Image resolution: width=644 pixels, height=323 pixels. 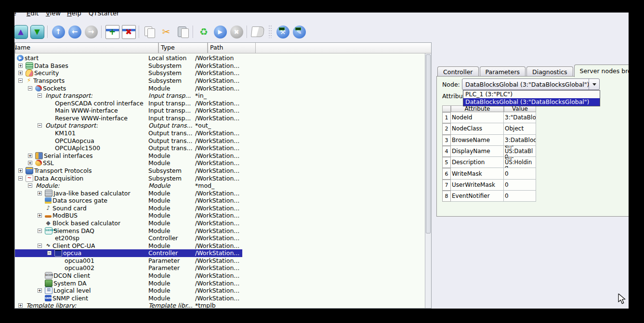 What do you see at coordinates (129, 32) in the screenshot?
I see `delete-item-icon: ✖` at bounding box center [129, 32].